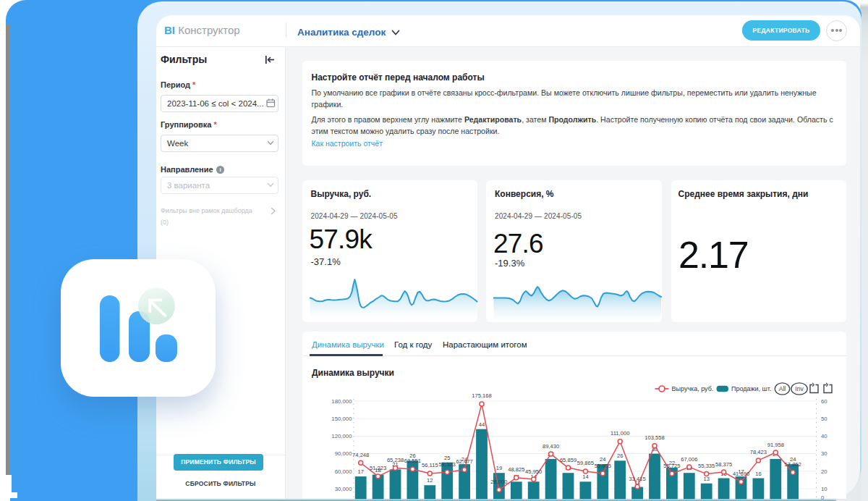 The width and height of the screenshot is (868, 501). I want to click on svg-text: 74,248, so click(360, 455).